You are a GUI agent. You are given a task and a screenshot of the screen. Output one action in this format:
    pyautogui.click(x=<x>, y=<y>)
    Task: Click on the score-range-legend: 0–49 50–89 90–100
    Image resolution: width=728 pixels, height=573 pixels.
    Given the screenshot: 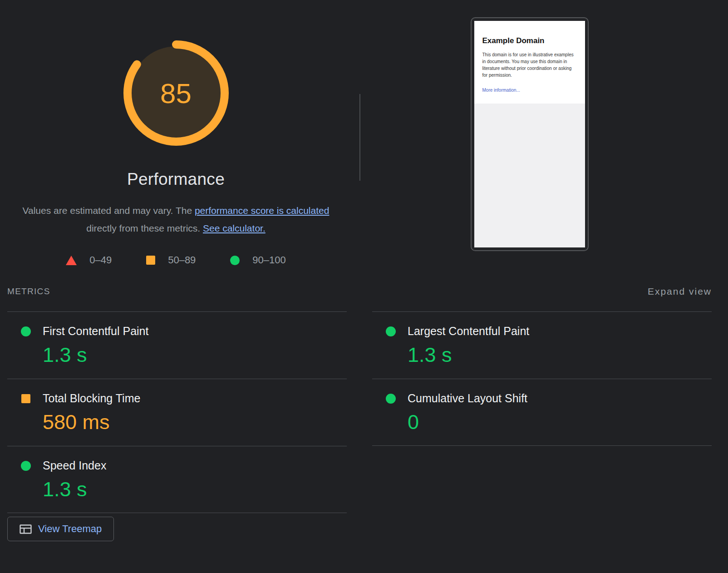 What is the action you would take?
    pyautogui.click(x=176, y=260)
    